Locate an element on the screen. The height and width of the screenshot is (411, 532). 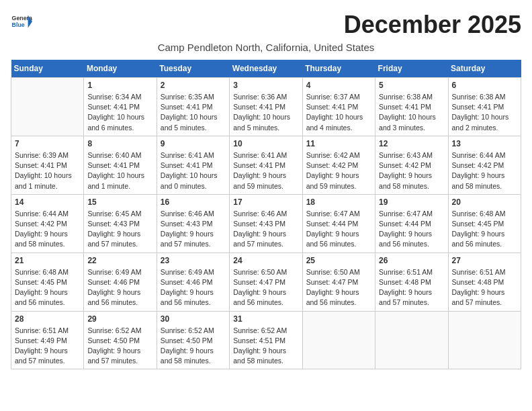
day-number: 14 is located at coordinates (47, 202).